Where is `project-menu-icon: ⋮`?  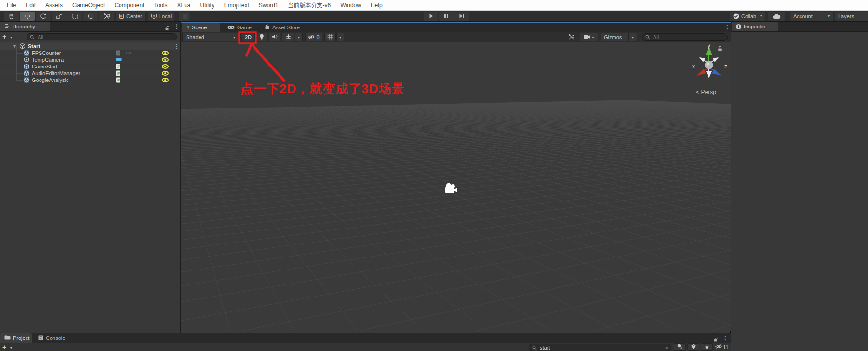 project-menu-icon: ⋮ is located at coordinates (725, 338).